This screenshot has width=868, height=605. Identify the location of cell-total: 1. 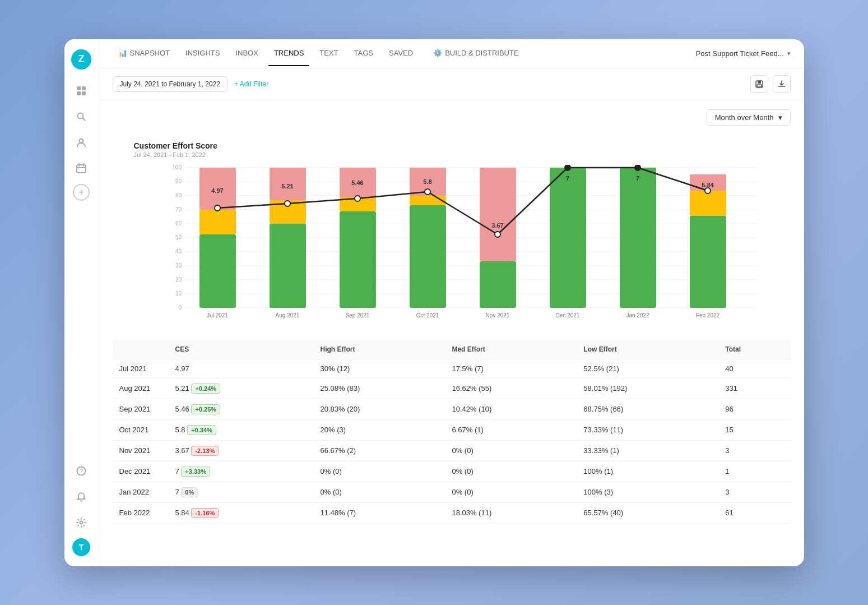
(754, 471).